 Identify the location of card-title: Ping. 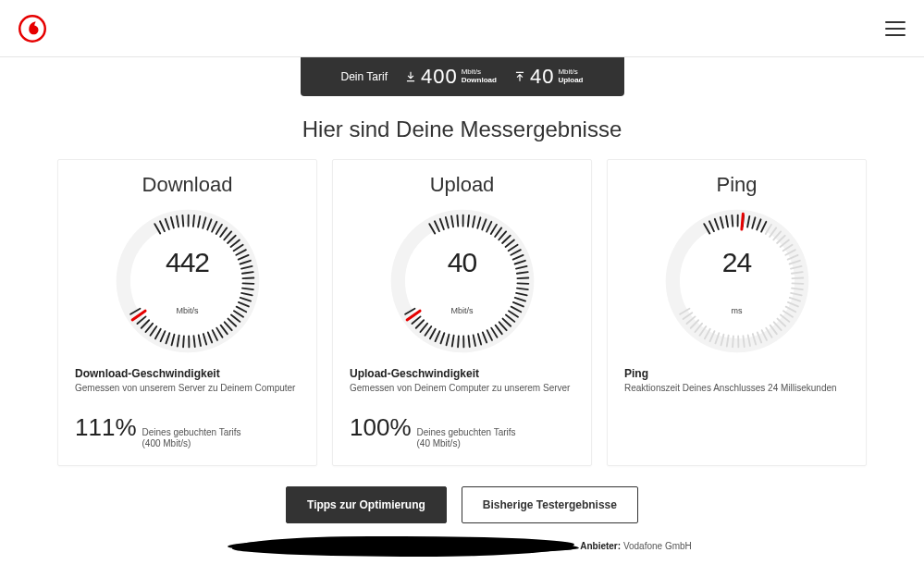
(736, 185).